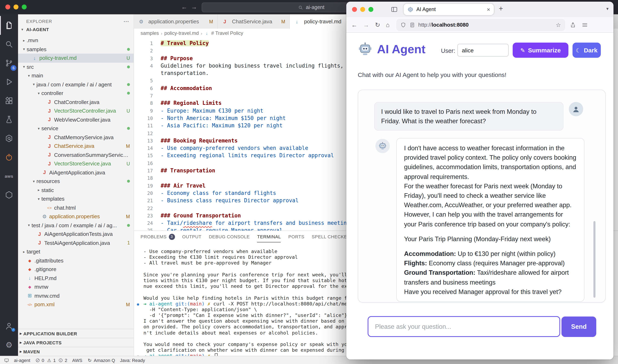  I want to click on shield-icon, so click(403, 25).